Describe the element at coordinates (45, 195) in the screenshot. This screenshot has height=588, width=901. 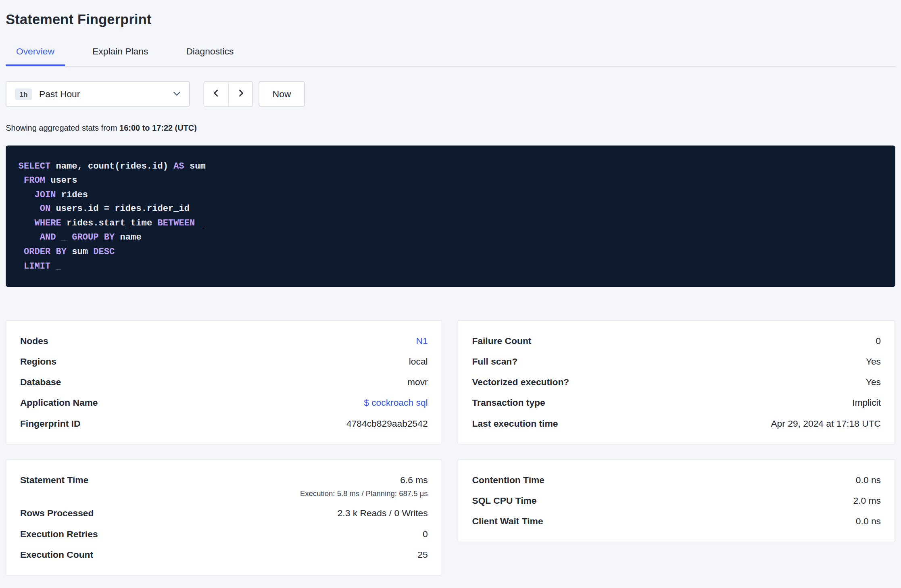
I see `sql-keyword: JOIN` at that location.